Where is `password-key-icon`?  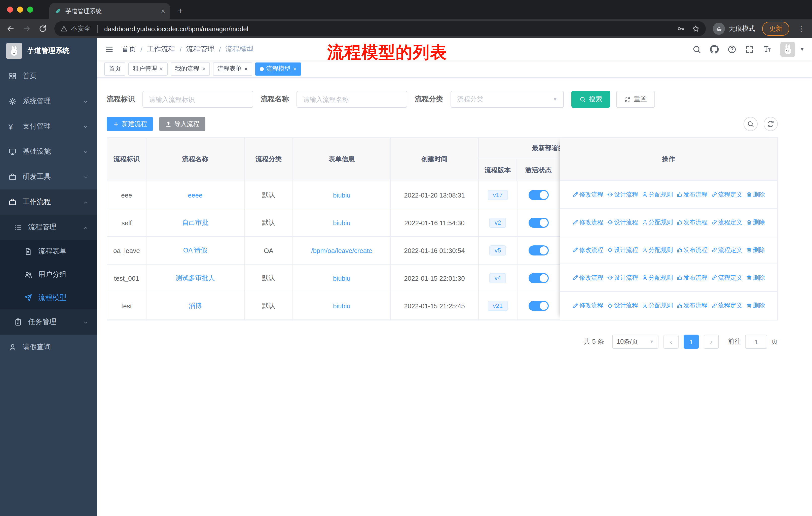 password-key-icon is located at coordinates (680, 29).